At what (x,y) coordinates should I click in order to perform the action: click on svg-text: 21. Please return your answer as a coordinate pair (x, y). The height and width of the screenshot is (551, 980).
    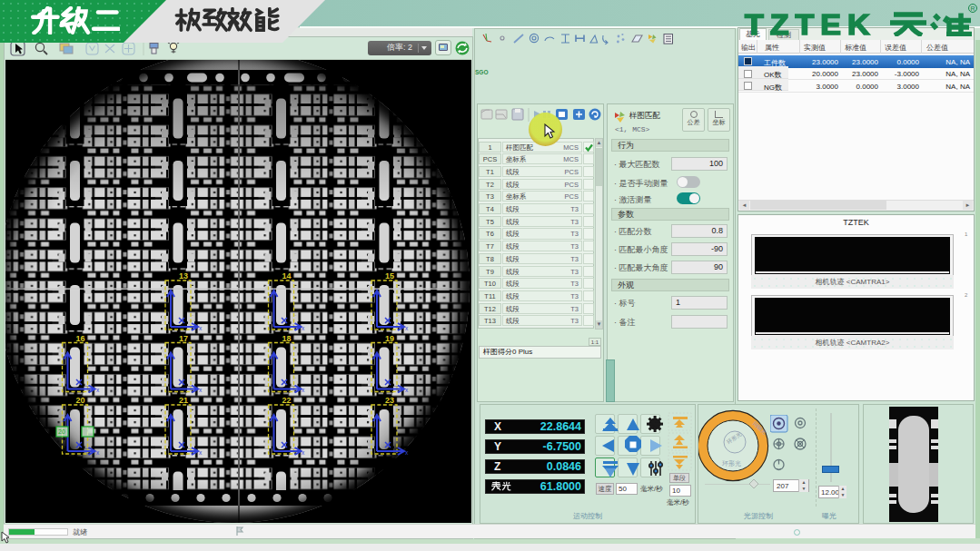
    Looking at the image, I should click on (183, 400).